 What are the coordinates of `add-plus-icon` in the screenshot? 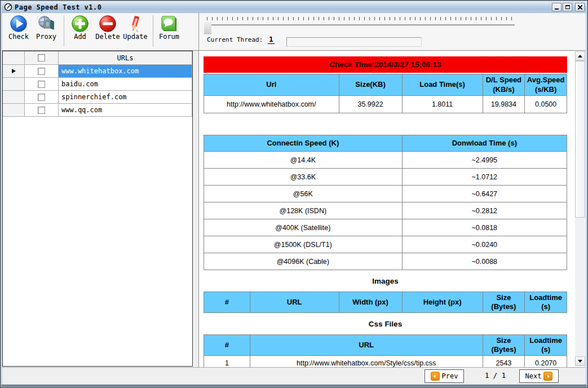 It's located at (80, 24).